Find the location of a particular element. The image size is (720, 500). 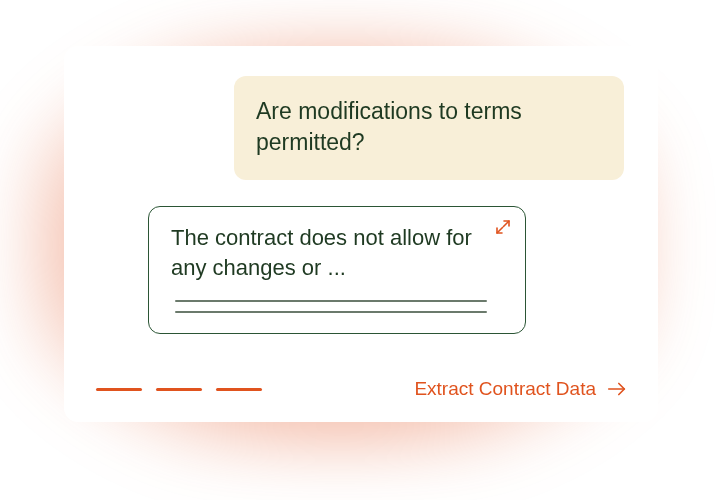

response-preview-text: The contract does not allow for any chan… is located at coordinates (339, 252).